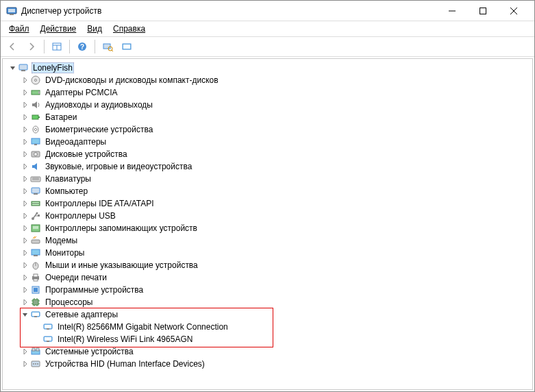 The image size is (535, 392). I want to click on ide-icon, so click(36, 204).